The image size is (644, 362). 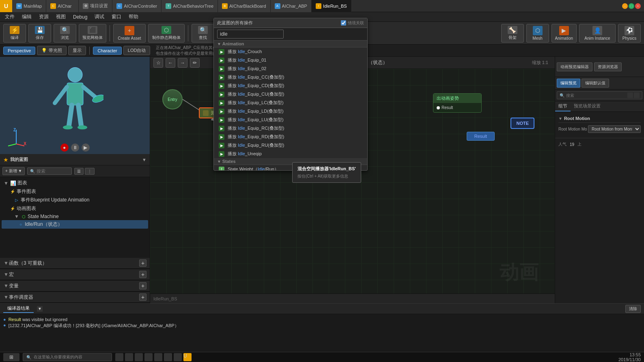 I want to click on tab-settings: ⚙ 项目设置, so click(x=96, y=6).